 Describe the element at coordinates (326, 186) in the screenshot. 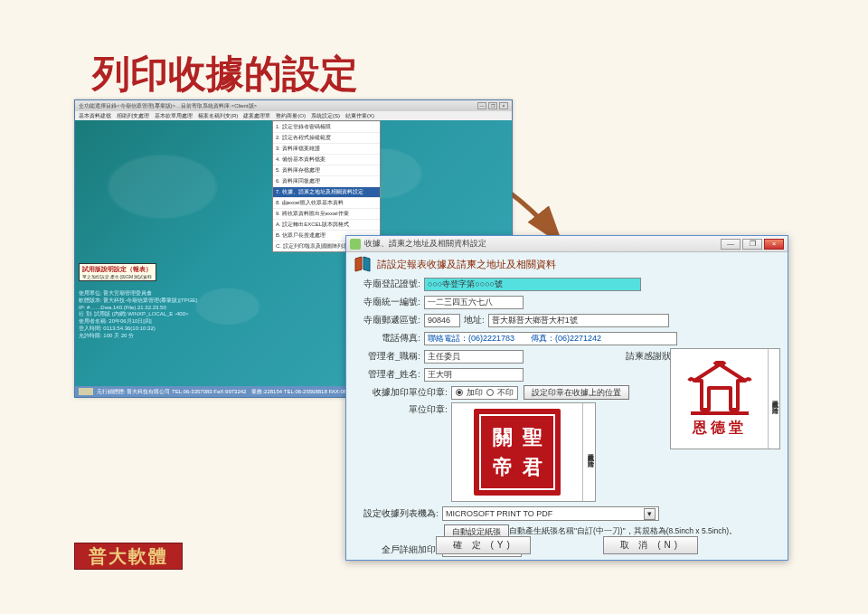

I see `system-settings-dropdown: 1. 設定登錄者密碼權限 2. 設定各程式操縱範度 3. 資料庫檔案維護 4. …` at that location.